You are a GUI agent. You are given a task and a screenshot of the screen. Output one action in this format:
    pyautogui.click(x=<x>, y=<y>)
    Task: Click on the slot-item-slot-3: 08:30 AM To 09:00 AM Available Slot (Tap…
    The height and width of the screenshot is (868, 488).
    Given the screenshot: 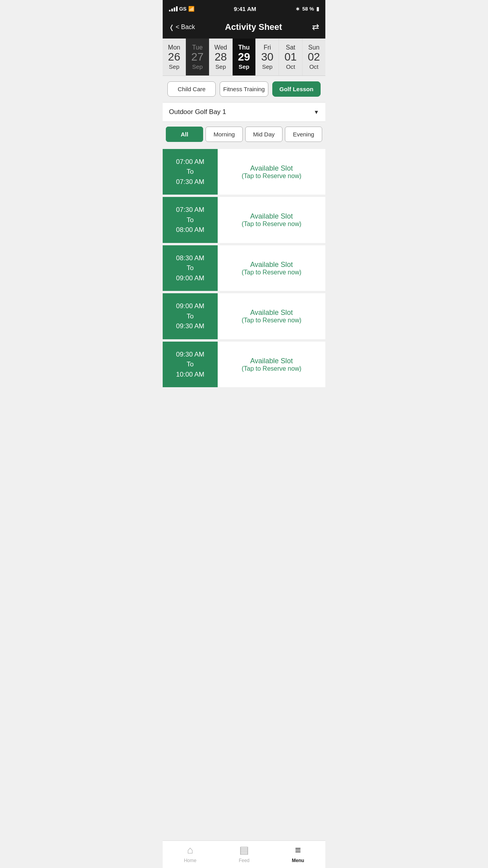 What is the action you would take?
    pyautogui.click(x=244, y=268)
    